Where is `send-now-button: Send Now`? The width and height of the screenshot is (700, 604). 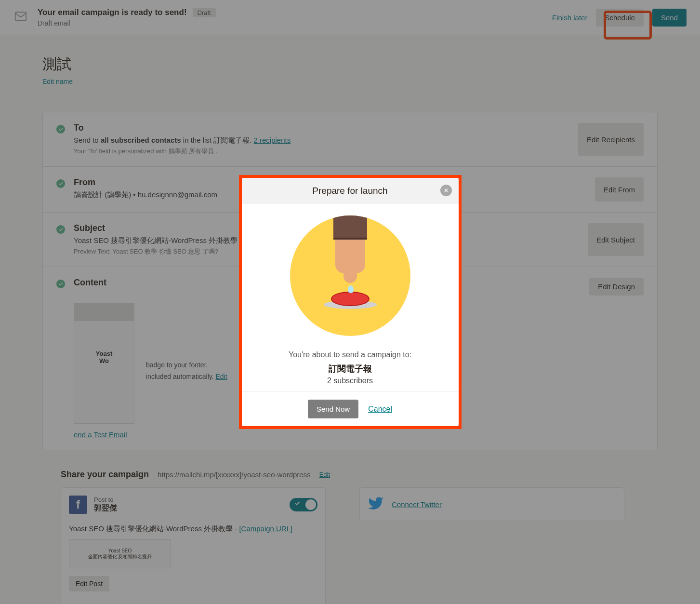 send-now-button: Send Now is located at coordinates (333, 409).